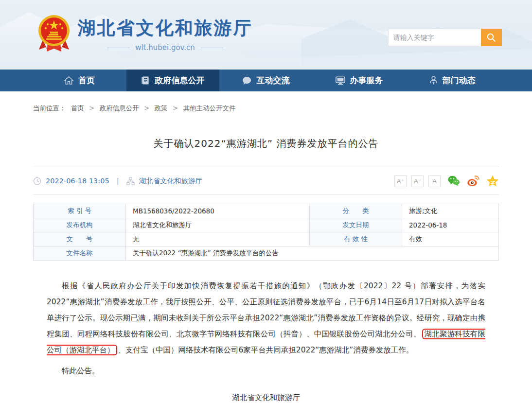 This screenshot has width=532, height=403. Describe the element at coordinates (218, 239) in the screenshot. I see `meta-value-doc-no: 无` at that location.